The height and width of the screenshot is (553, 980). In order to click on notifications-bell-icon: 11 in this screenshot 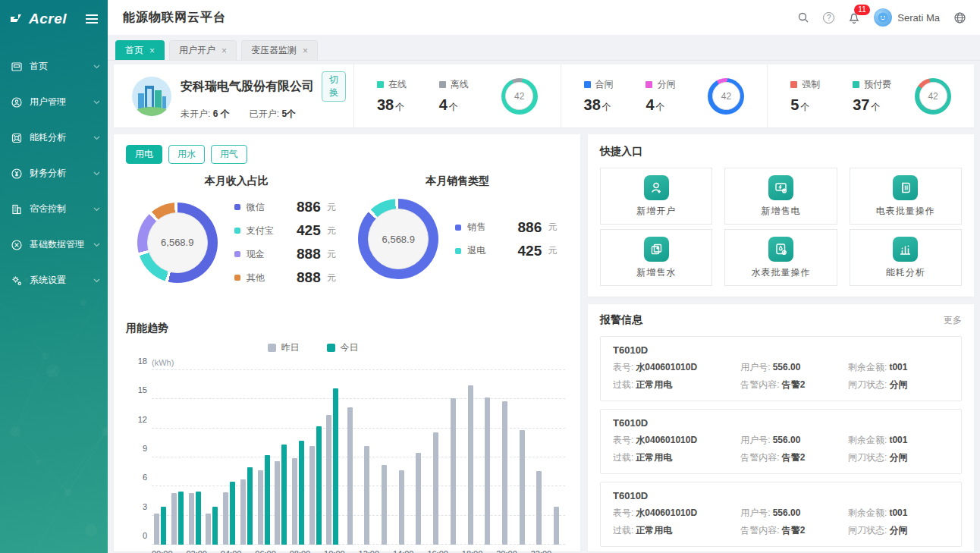, I will do `click(854, 18)`.